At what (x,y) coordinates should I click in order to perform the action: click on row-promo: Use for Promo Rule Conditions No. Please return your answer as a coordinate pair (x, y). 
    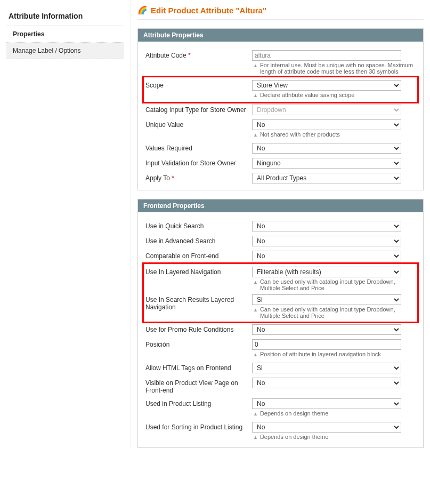
    Looking at the image, I should click on (280, 330).